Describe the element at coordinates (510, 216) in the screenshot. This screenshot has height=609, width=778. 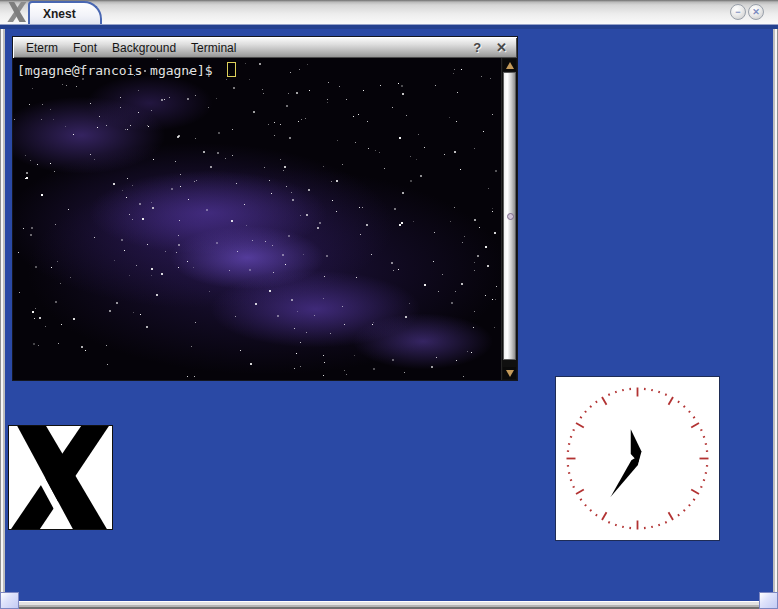
I see `scrollbar-thumb` at that location.